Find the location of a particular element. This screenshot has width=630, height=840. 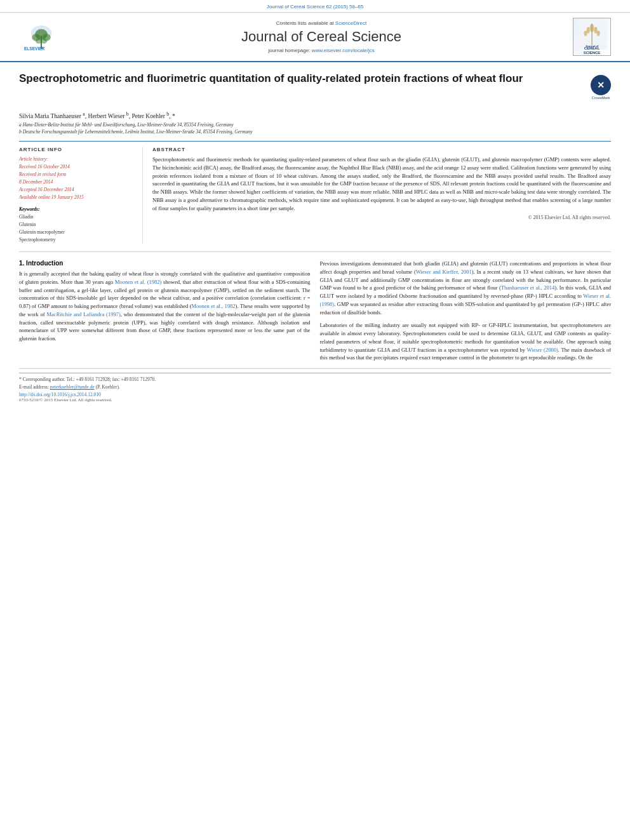

article-title: Spectrophotometric and fluorimetric quan… is located at coordinates (301, 79).